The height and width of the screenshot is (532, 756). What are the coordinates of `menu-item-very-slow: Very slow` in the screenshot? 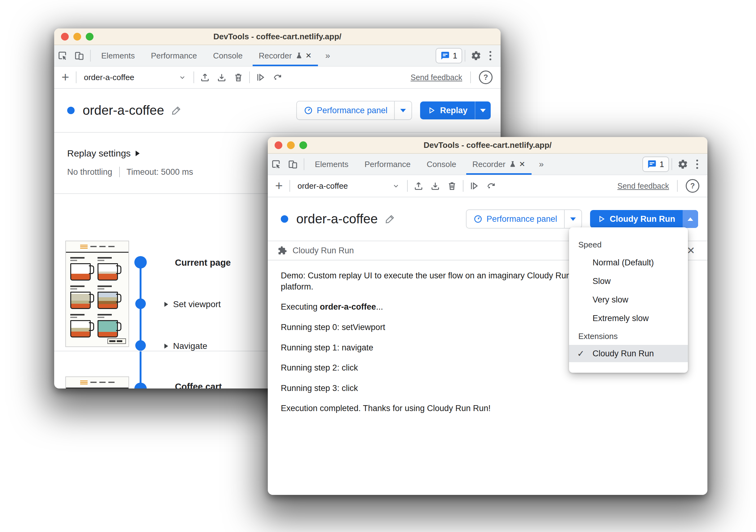 It's located at (628, 300).